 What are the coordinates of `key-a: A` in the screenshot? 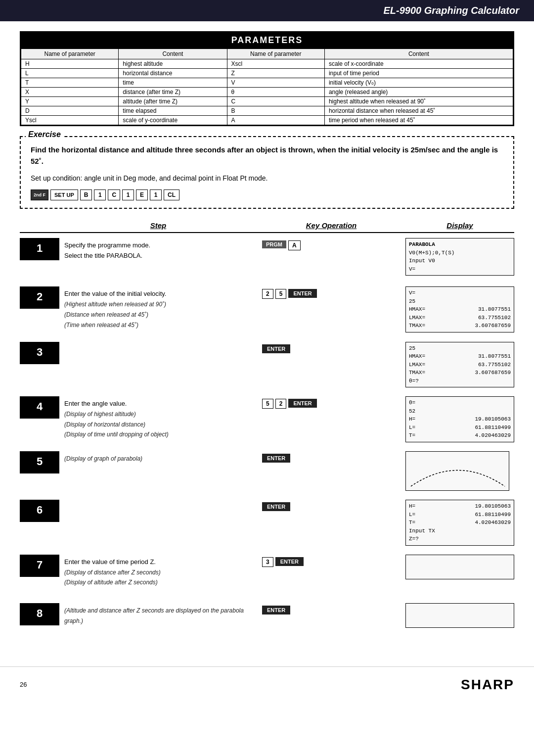 It's located at (295, 245).